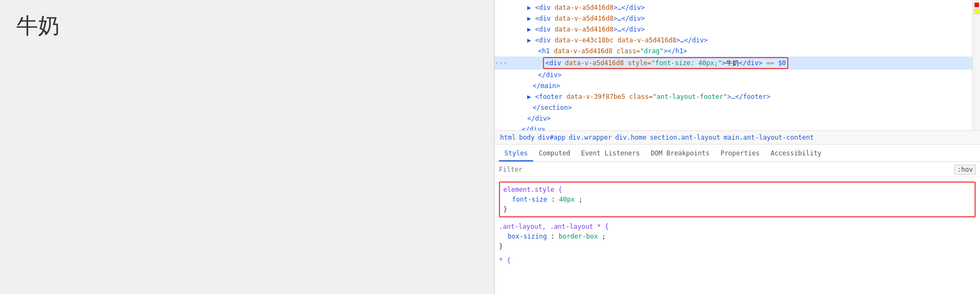 This screenshot has height=294, width=980. I want to click on tab-computed: Computed, so click(554, 154).